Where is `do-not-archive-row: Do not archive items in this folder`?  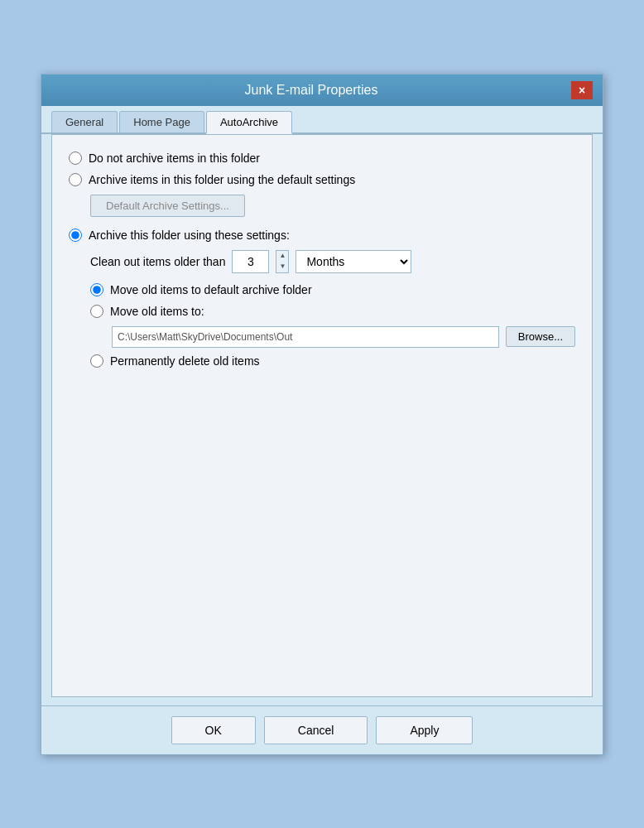 do-not-archive-row: Do not archive items in this folder is located at coordinates (322, 158).